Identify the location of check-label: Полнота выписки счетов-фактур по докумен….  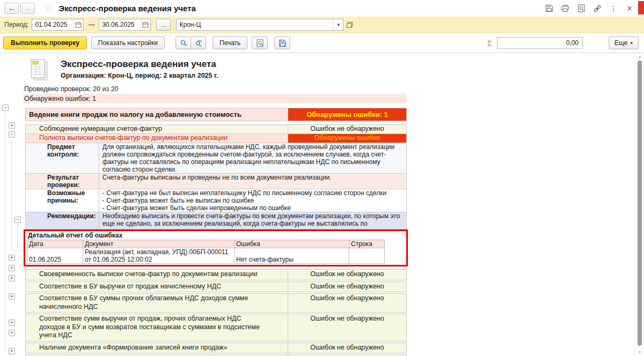
(157, 138).